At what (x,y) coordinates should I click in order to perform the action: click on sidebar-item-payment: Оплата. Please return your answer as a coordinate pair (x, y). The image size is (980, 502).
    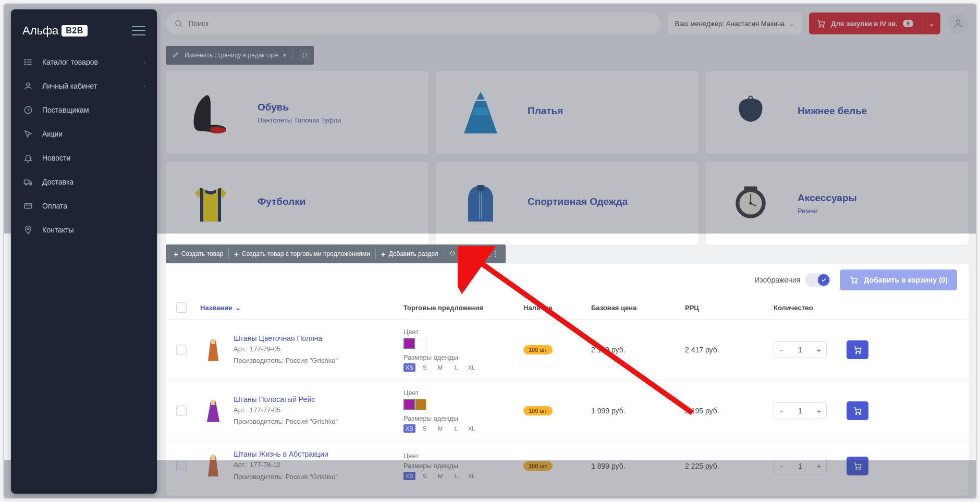
    Looking at the image, I should click on (84, 206).